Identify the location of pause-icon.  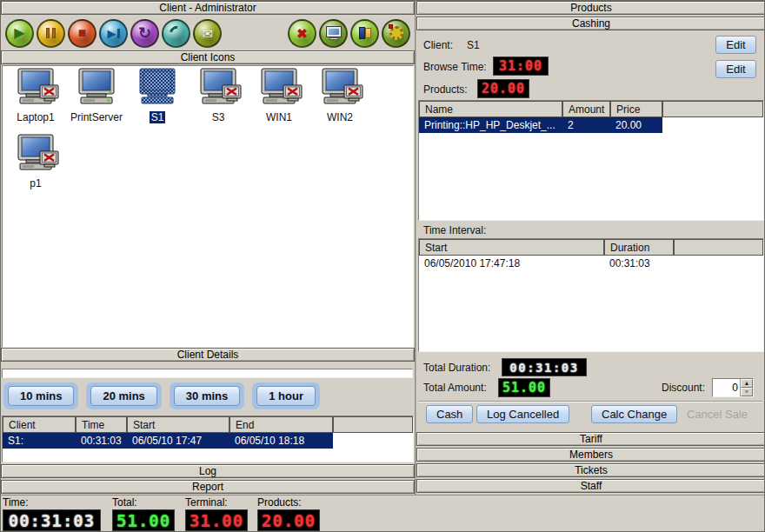
(50, 33).